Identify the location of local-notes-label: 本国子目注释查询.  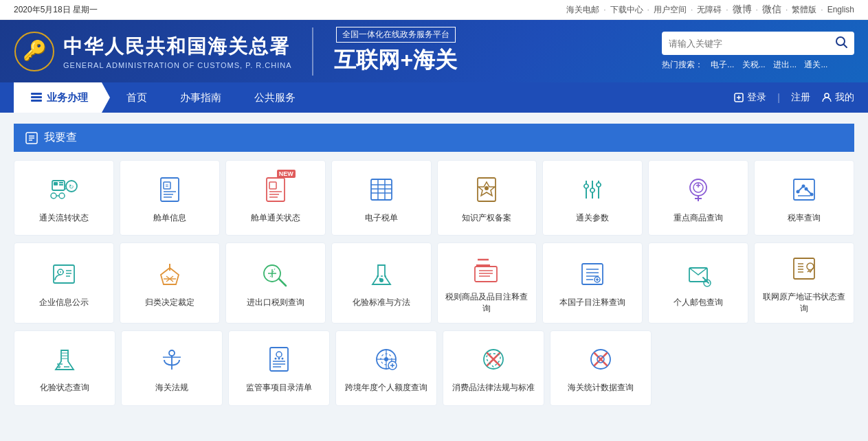
(592, 302).